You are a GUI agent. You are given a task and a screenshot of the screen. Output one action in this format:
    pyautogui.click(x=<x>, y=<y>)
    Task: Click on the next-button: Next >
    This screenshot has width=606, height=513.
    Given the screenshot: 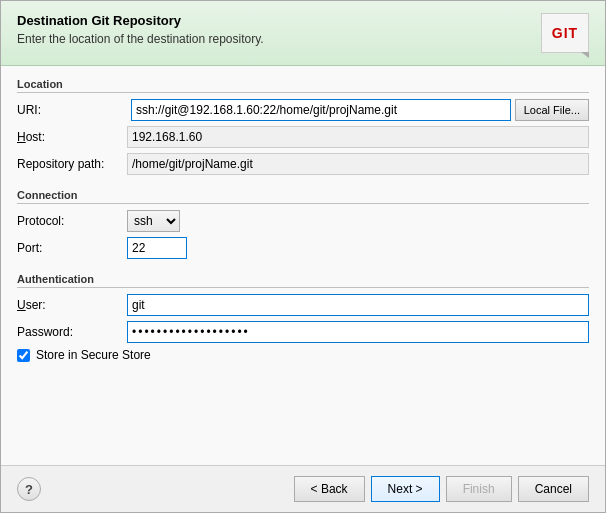 What is the action you would take?
    pyautogui.click(x=406, y=489)
    